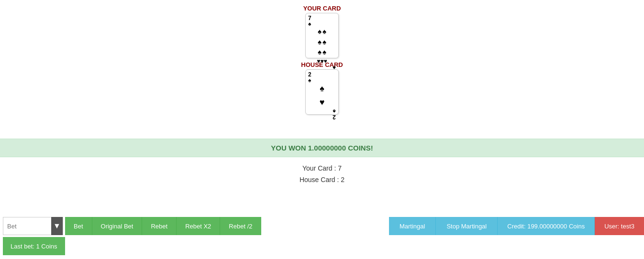 The width and height of the screenshot is (644, 259). What do you see at coordinates (322, 92) in the screenshot?
I see `house-card: 2♠ ♠ ♥ 2♠` at bounding box center [322, 92].